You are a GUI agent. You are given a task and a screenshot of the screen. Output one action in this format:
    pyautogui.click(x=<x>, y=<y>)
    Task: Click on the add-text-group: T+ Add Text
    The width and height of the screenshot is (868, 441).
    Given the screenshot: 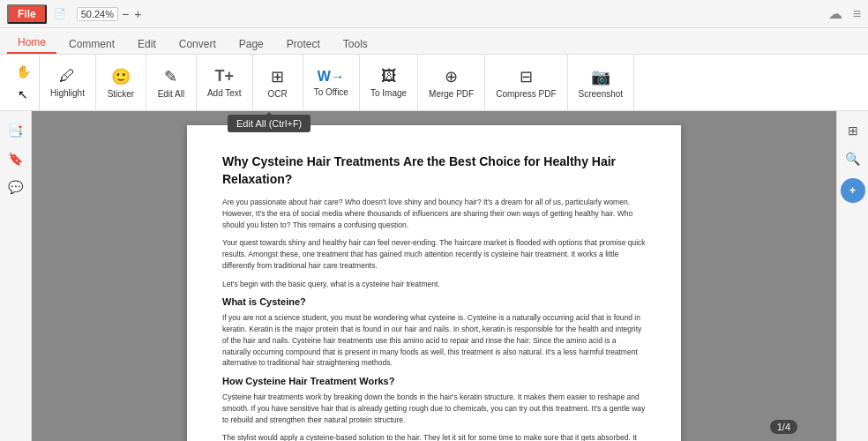 What is the action you would take?
    pyautogui.click(x=225, y=83)
    